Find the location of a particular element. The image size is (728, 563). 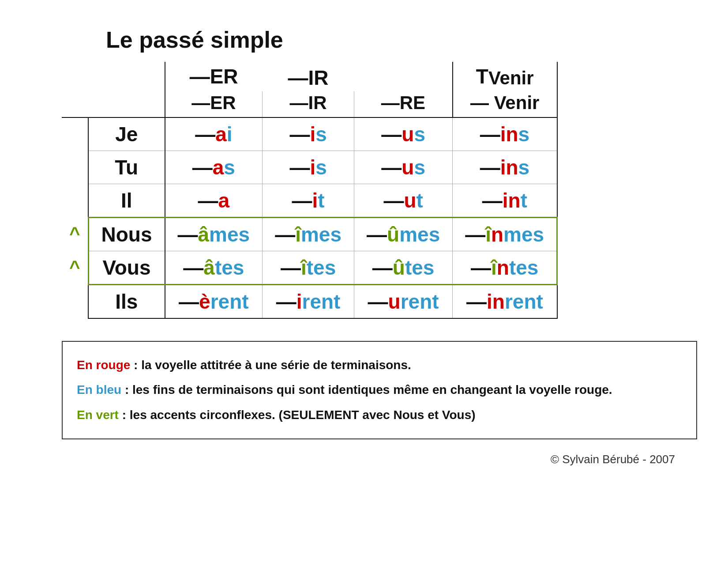

header-t-venir: TVenir is located at coordinates (505, 77).